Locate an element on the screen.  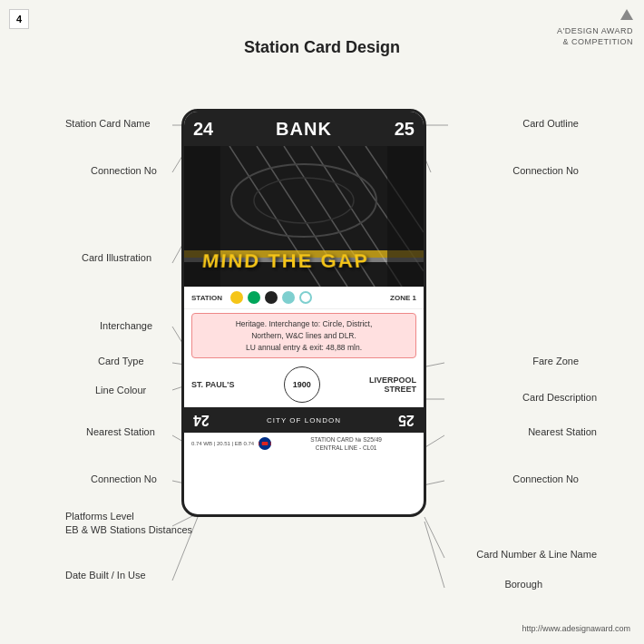
label-nearest-station-right: Nearest Station is located at coordinates (562, 432).